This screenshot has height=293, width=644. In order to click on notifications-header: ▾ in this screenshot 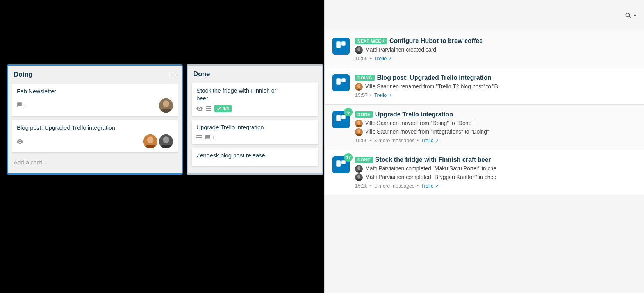, I will do `click(484, 16)`.